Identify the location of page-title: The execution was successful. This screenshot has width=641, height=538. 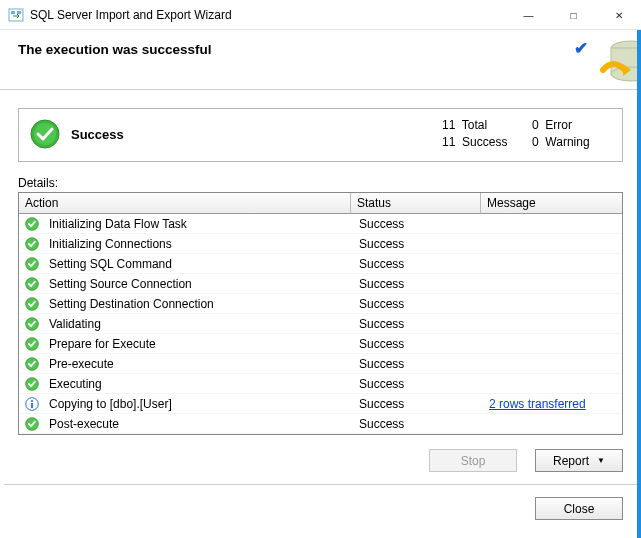
(320, 50).